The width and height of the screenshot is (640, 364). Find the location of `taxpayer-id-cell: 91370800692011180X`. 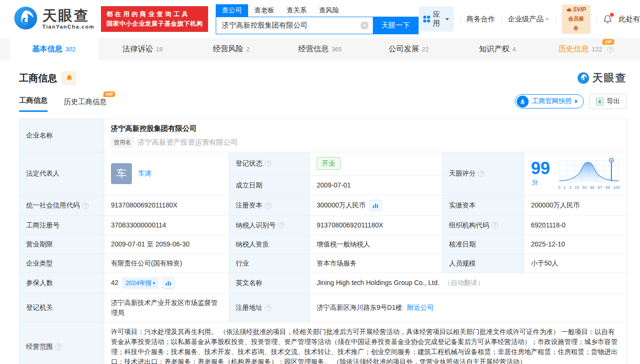

taxpayer-id-cell: 91370800692011180X is located at coordinates (376, 225).